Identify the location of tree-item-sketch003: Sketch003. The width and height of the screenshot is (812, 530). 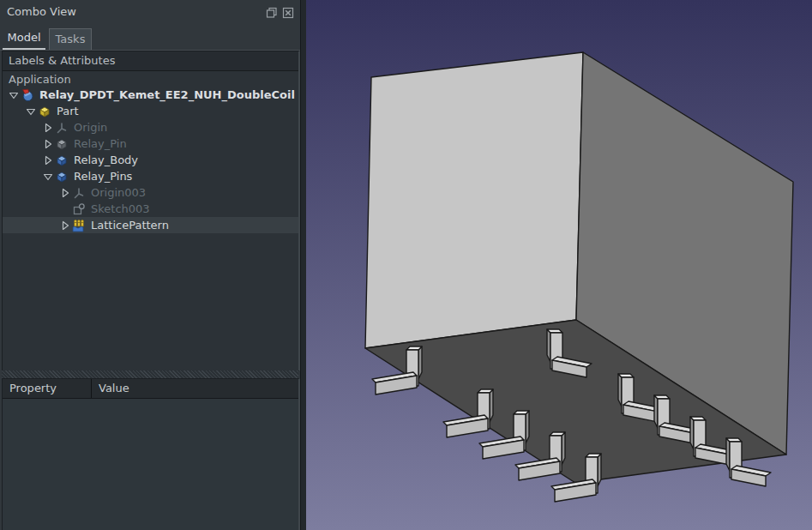
(151, 209).